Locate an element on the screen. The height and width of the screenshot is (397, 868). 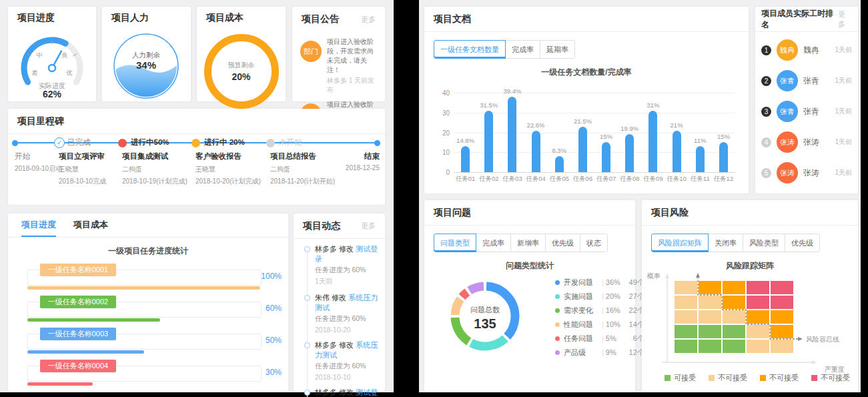
tab-新增率: 新增率 is located at coordinates (528, 243).